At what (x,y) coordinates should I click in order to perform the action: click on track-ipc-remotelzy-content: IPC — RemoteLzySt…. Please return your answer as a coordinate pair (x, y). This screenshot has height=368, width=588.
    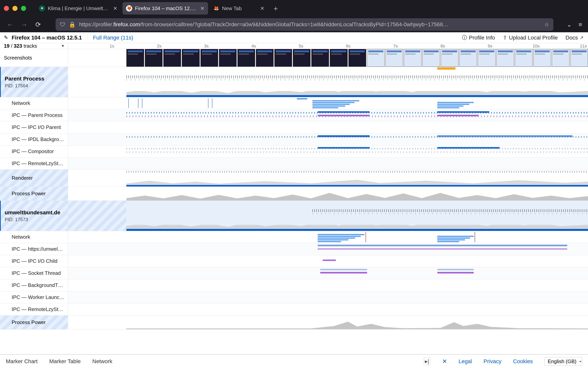
    Looking at the image, I should click on (294, 310).